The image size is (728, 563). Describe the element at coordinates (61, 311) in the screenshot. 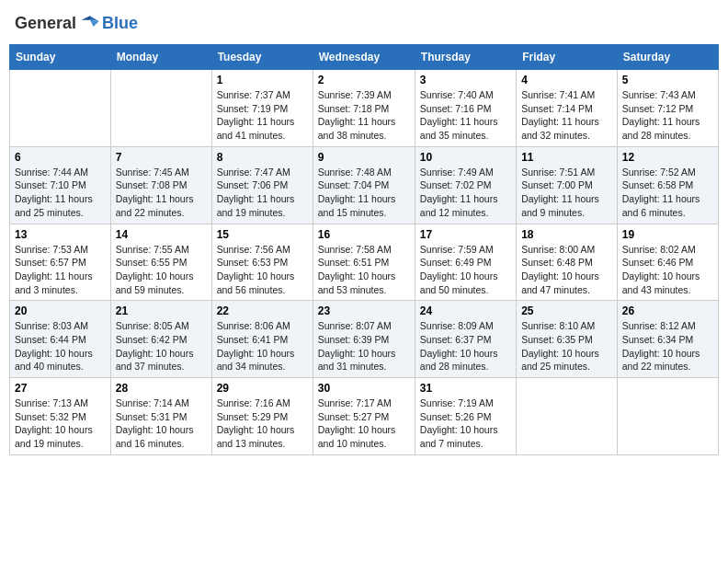

I see `day-number: 20` at that location.